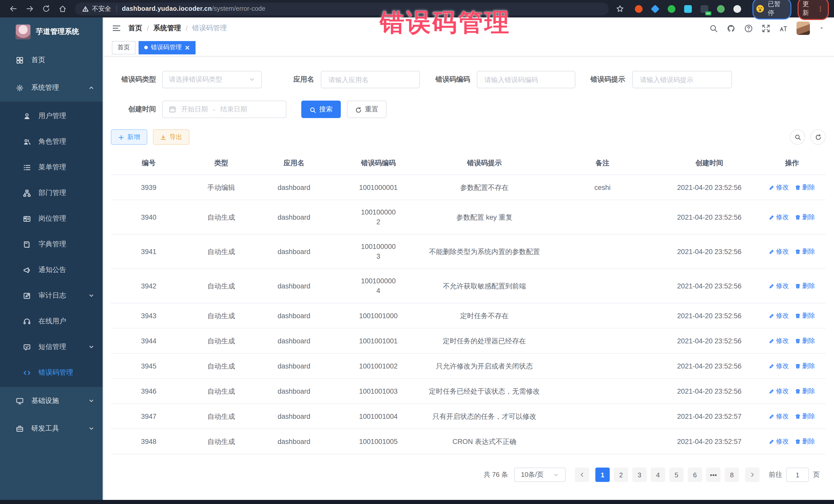 The height and width of the screenshot is (504, 834). I want to click on next-page-button, so click(752, 475).